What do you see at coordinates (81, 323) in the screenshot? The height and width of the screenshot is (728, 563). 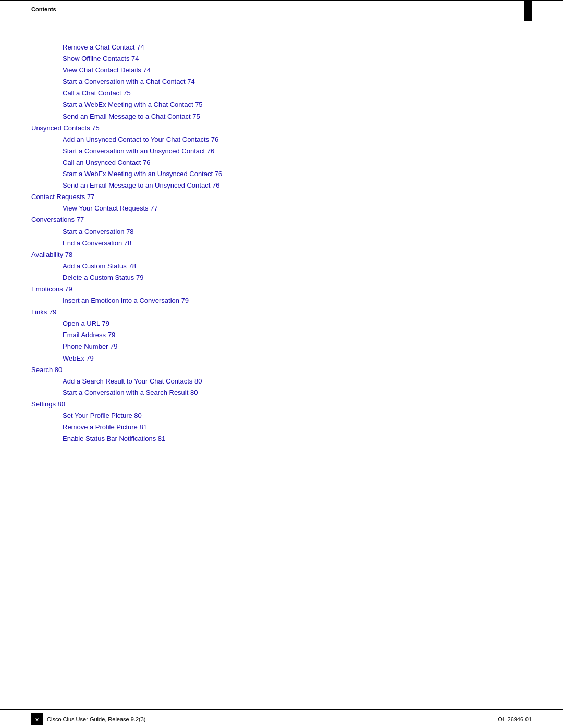 I see `toc-link: Open a URL` at bounding box center [81, 323].